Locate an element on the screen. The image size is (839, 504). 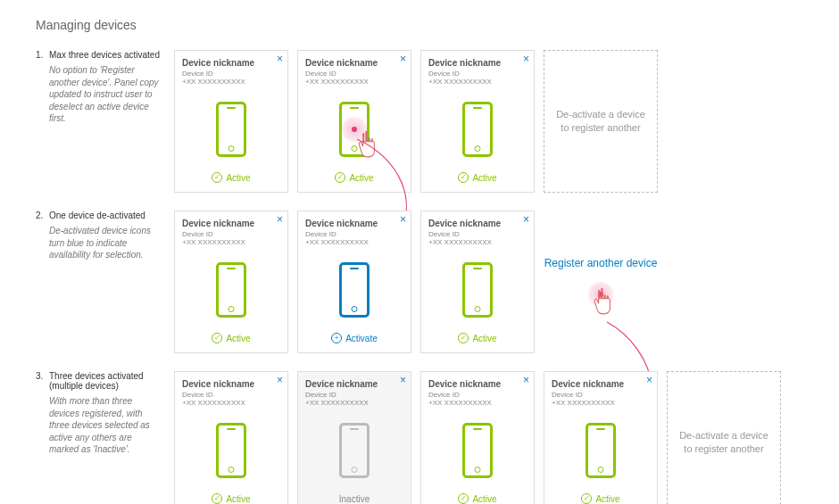
device-card-inactive: × Device nickname Device ID +XX XXXXXXXX… is located at coordinates (354, 437).